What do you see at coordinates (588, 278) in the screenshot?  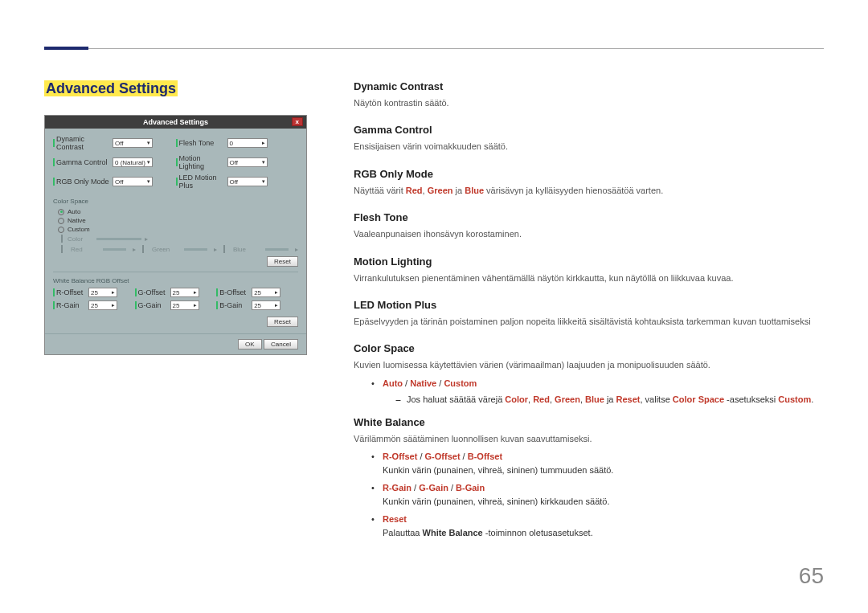 I see `desc-motion-lighting: Virrankulutuksen pienentäminen vähentämä…` at bounding box center [588, 278].